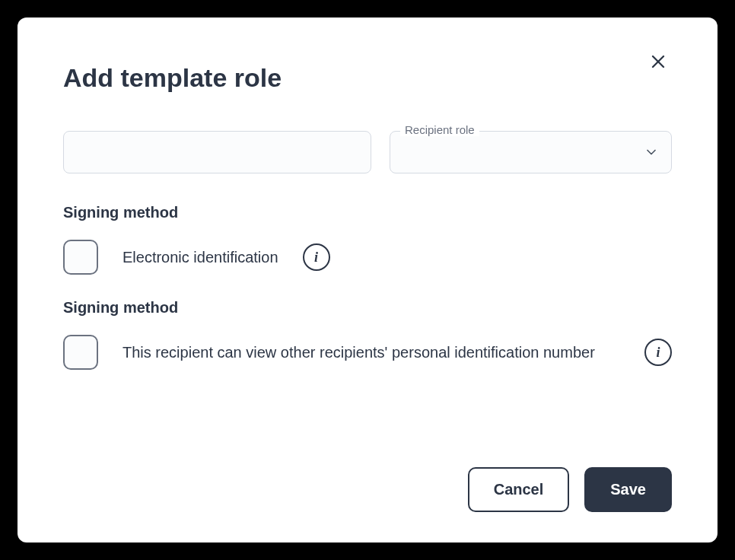 The width and height of the screenshot is (735, 560). Describe the element at coordinates (81, 352) in the screenshot. I see `view-pin-checkbox` at that location.